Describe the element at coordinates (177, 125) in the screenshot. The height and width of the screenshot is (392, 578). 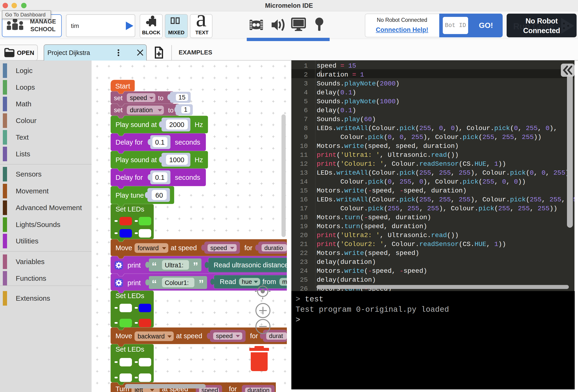
I see `svg-text: 2000` at that location.